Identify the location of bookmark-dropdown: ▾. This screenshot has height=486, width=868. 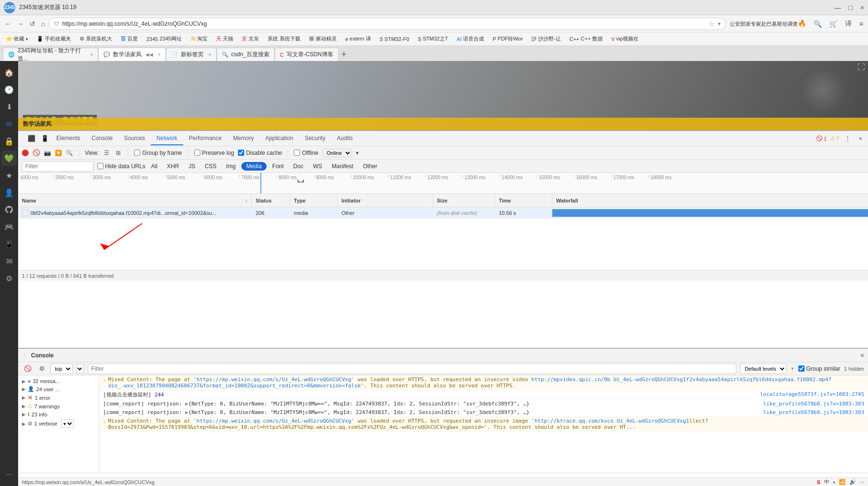
(719, 24).